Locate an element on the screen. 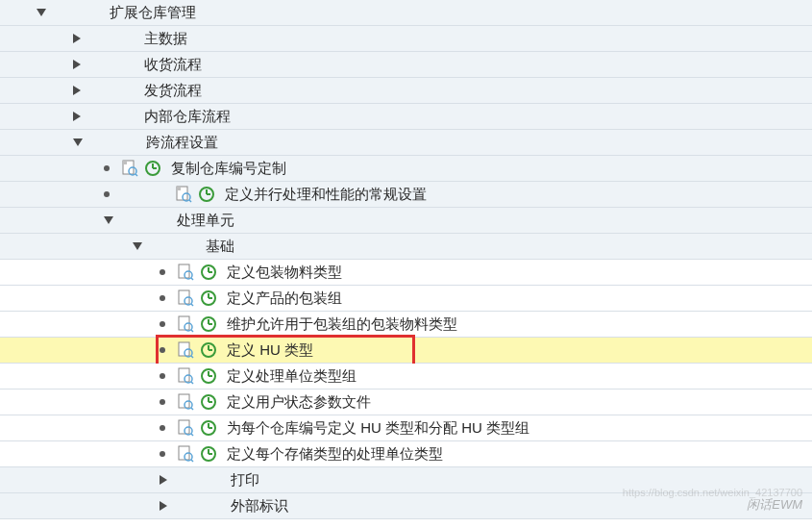  tree-leaf-def-hu-type-grp: 定义处理单位类型组 is located at coordinates (406, 377).